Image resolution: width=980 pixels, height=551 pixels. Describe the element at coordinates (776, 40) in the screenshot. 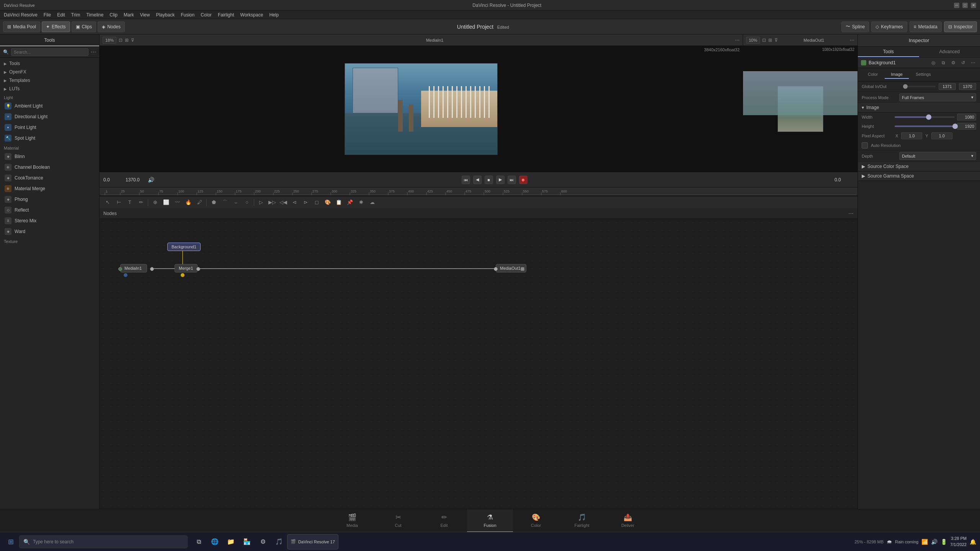

I see `right-viewer-options-icon: ⊽` at that location.